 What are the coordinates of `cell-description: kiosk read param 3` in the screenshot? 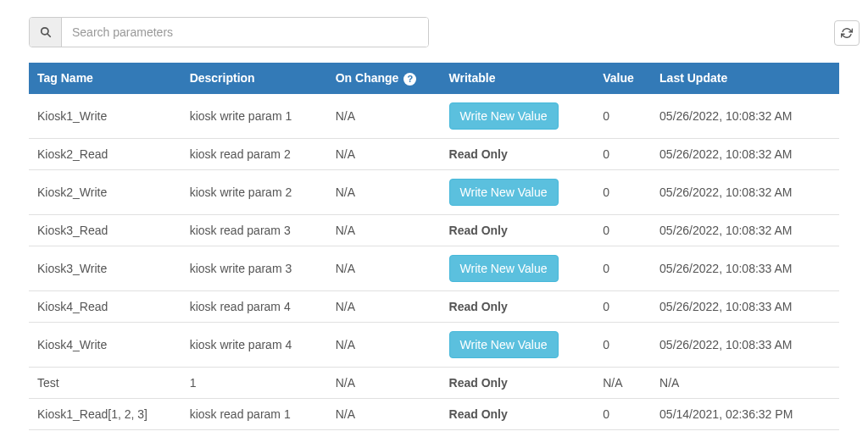 It's located at (256, 230).